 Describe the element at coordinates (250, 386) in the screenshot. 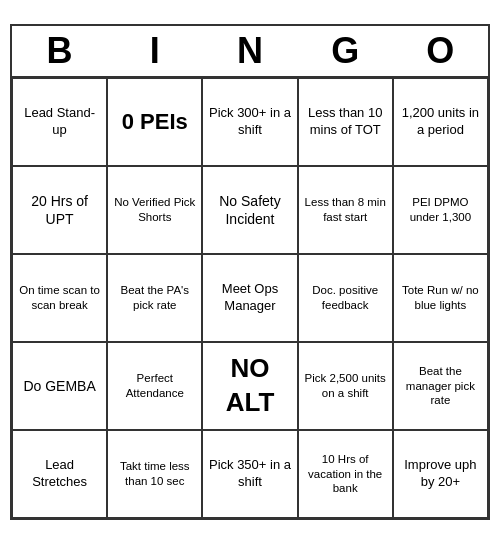

I see `bingo-cell: NO ALT` at that location.